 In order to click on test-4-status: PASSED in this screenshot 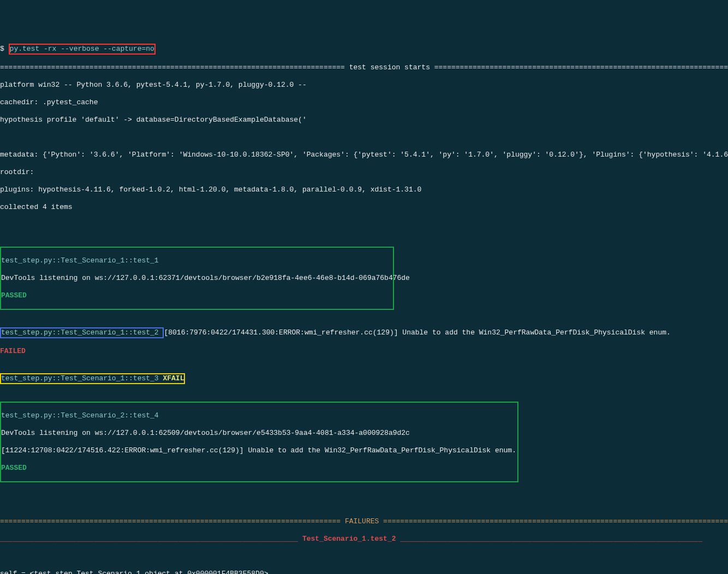, I will do `click(259, 468)`.